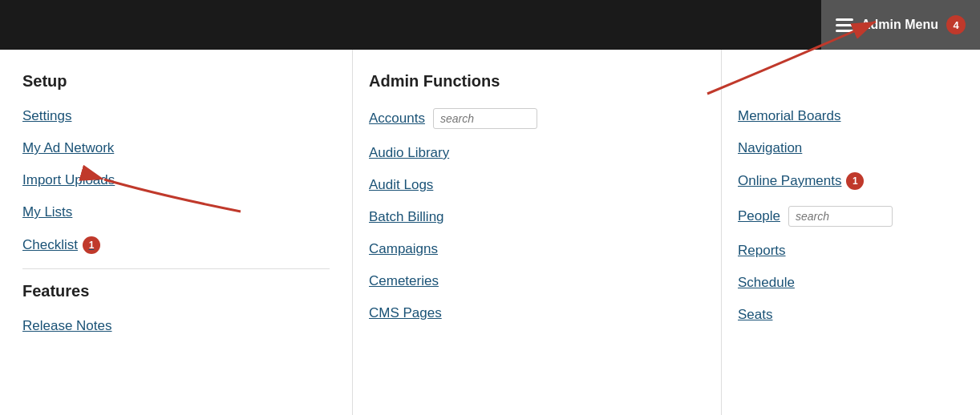 Image resolution: width=980 pixels, height=415 pixels. I want to click on navigation-link: Navigation, so click(770, 148).